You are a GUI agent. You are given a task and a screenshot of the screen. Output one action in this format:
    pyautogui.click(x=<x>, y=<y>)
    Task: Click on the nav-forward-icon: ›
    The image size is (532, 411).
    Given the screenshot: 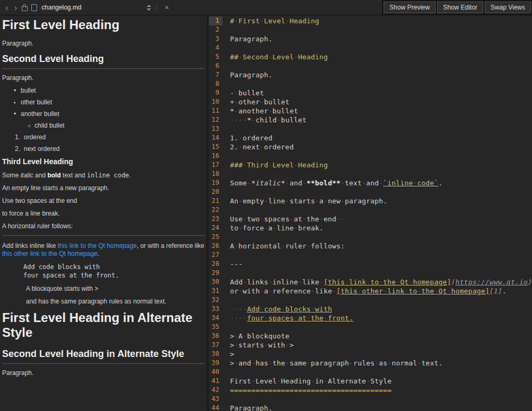 What is the action you would take?
    pyautogui.click(x=16, y=7)
    